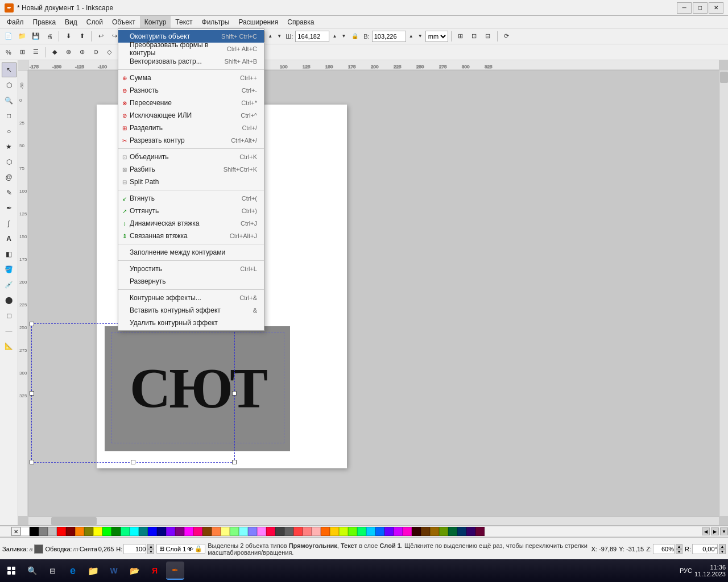 The image size is (728, 582). I want to click on print-button: 🖨, so click(49, 36).